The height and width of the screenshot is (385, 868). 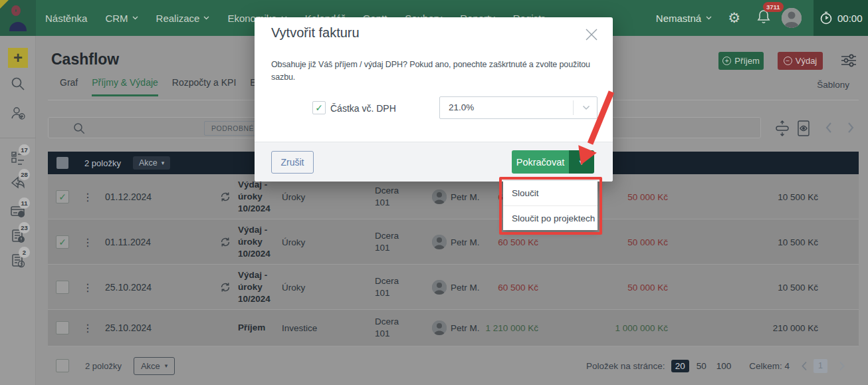 What do you see at coordinates (841, 18) in the screenshot?
I see `time-tracker: 00:00` at bounding box center [841, 18].